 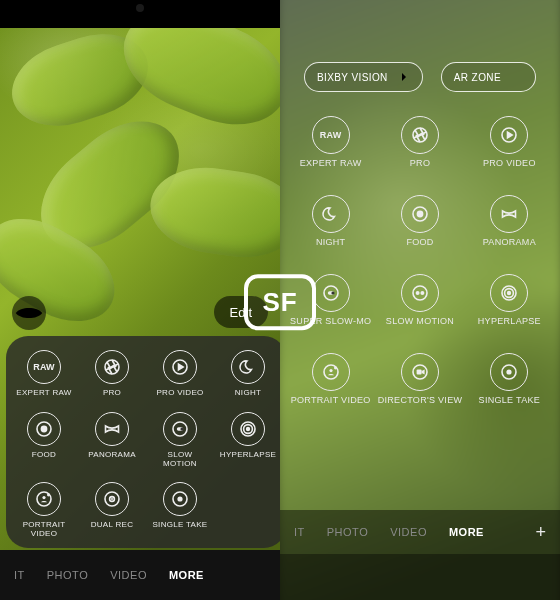 What do you see at coordinates (112, 510) in the screenshot?
I see `mode-dual-rec: DUAL REC` at bounding box center [112, 510].